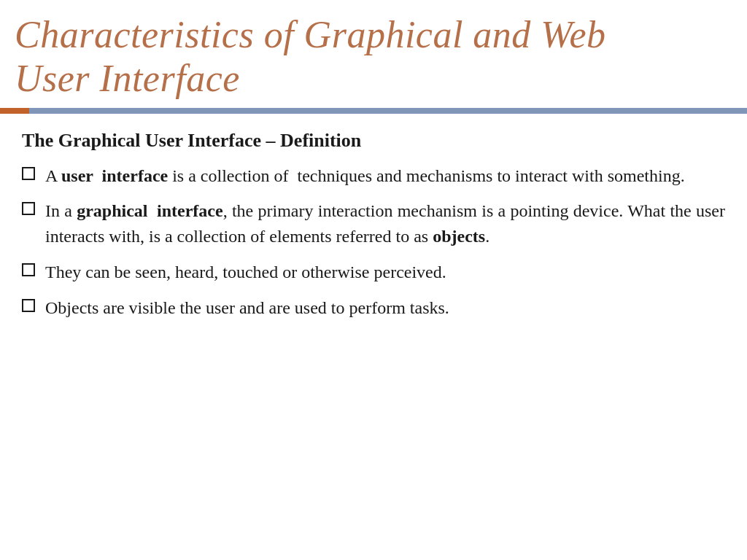  I want to click on list-item: Objects are visible the user and are use…, so click(374, 308).